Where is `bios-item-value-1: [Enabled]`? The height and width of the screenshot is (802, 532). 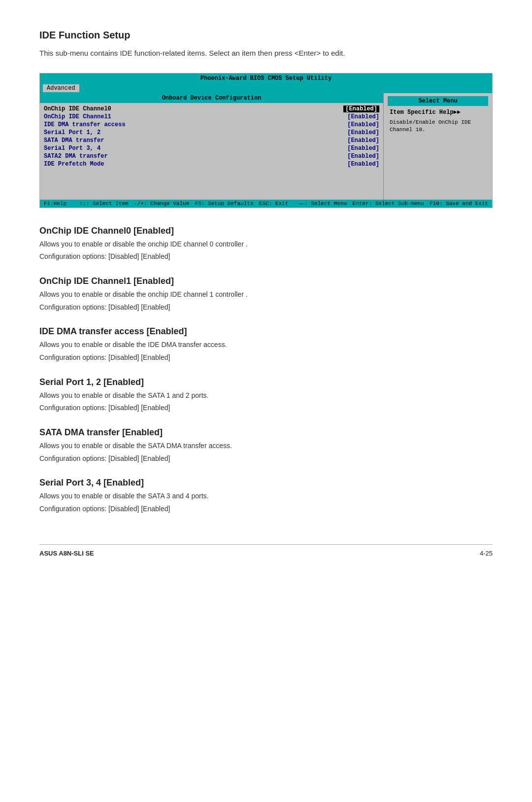 bios-item-value-1: [Enabled] is located at coordinates (364, 117).